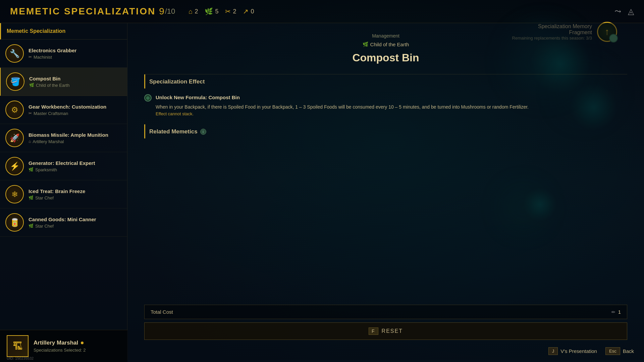 This screenshot has width=644, height=362. What do you see at coordinates (148, 98) in the screenshot?
I see `effect-unlock-icon: ⊕` at bounding box center [148, 98].